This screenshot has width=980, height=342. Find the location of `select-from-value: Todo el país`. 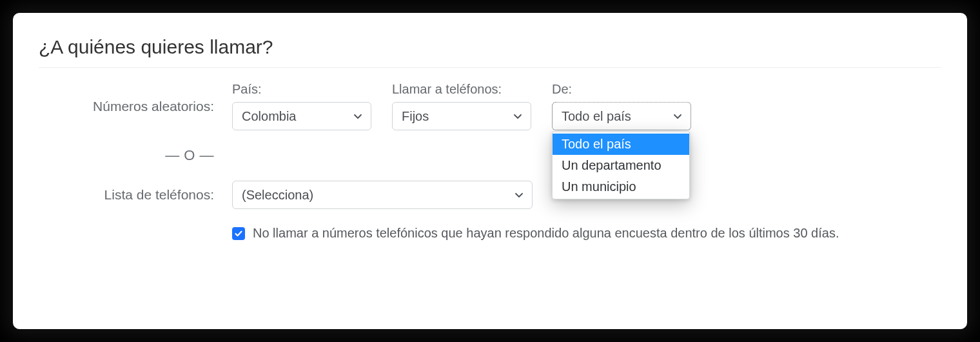

select-from-value: Todo el país is located at coordinates (596, 116).